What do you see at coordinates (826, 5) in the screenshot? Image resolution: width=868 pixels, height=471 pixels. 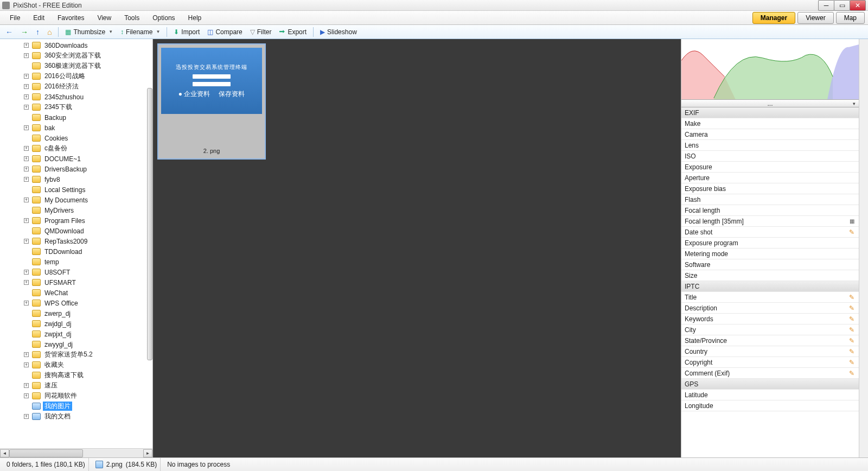 I see `minimize-button: ─` at bounding box center [826, 5].